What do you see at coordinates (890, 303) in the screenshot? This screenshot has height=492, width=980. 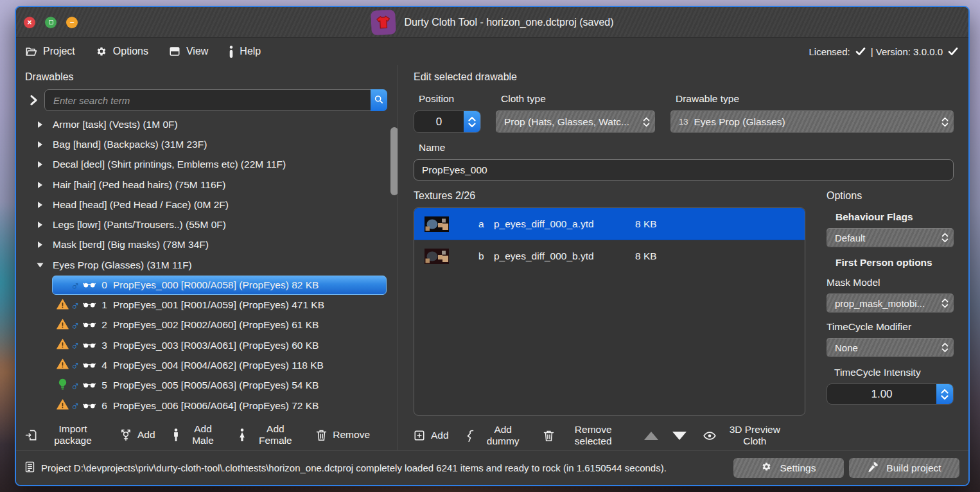 I see `mask-model-select: prop_mask_motobi...` at bounding box center [890, 303].